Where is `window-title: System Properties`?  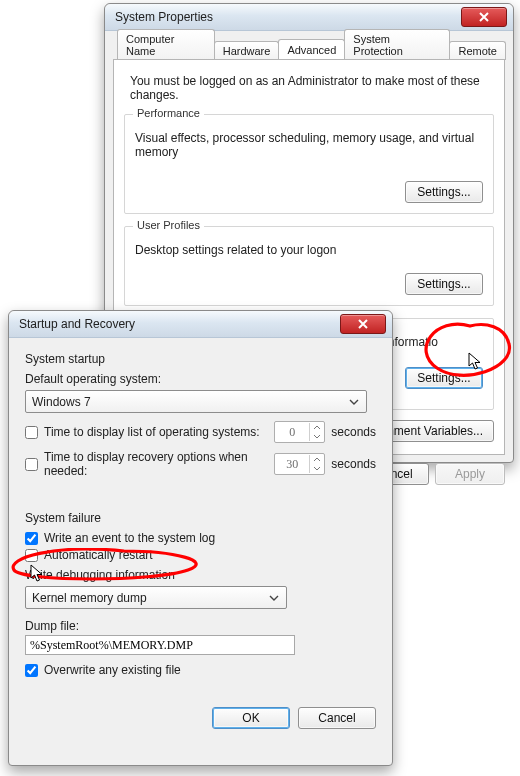 window-title: System Properties is located at coordinates (164, 17).